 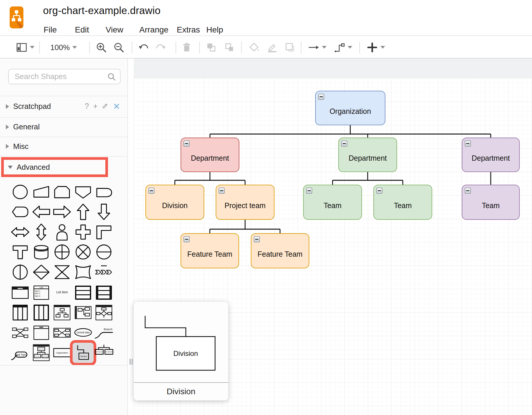 What do you see at coordinates (41, 353) in the screenshot?
I see `shape-org-chart: OrganizationDivisionDivision` at bounding box center [41, 353].